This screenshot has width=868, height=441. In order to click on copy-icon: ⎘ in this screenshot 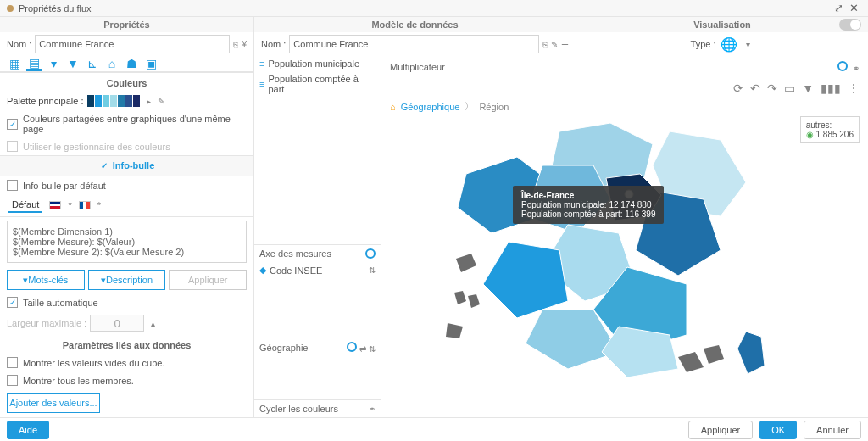, I will do `click(236, 44)`.